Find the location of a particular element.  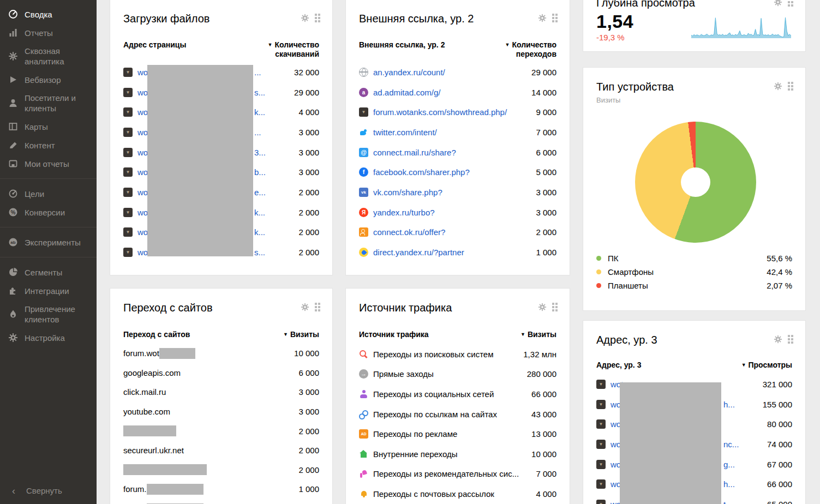

row-value: 29 000 is located at coordinates (544, 72).